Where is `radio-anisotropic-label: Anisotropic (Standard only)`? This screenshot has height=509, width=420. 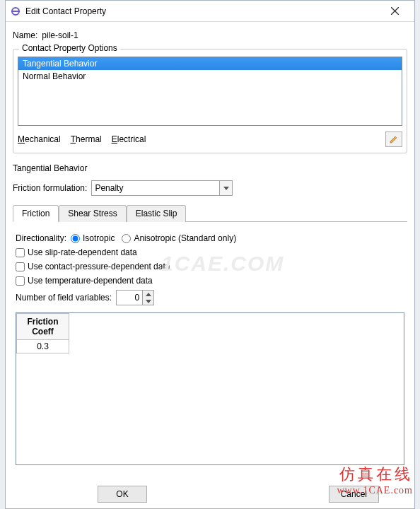 radio-anisotropic-label: Anisotropic (Standard only) is located at coordinates (185, 238).